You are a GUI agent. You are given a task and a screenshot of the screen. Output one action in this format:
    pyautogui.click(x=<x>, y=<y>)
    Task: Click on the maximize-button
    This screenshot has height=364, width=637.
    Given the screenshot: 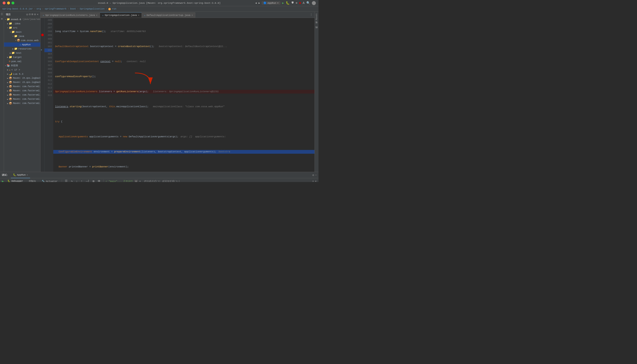 What is the action you would take?
    pyautogui.click(x=13, y=3)
    